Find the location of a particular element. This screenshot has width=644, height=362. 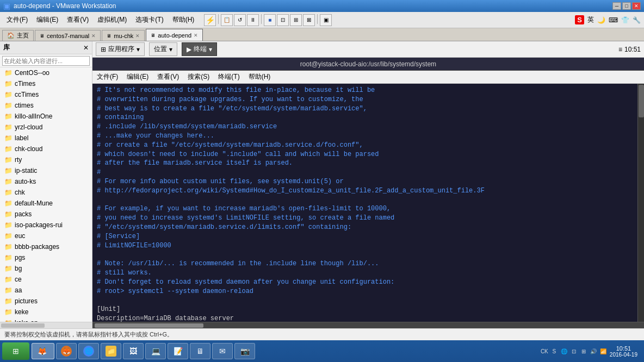

list-item: 📁pgs is located at coordinates (46, 258).